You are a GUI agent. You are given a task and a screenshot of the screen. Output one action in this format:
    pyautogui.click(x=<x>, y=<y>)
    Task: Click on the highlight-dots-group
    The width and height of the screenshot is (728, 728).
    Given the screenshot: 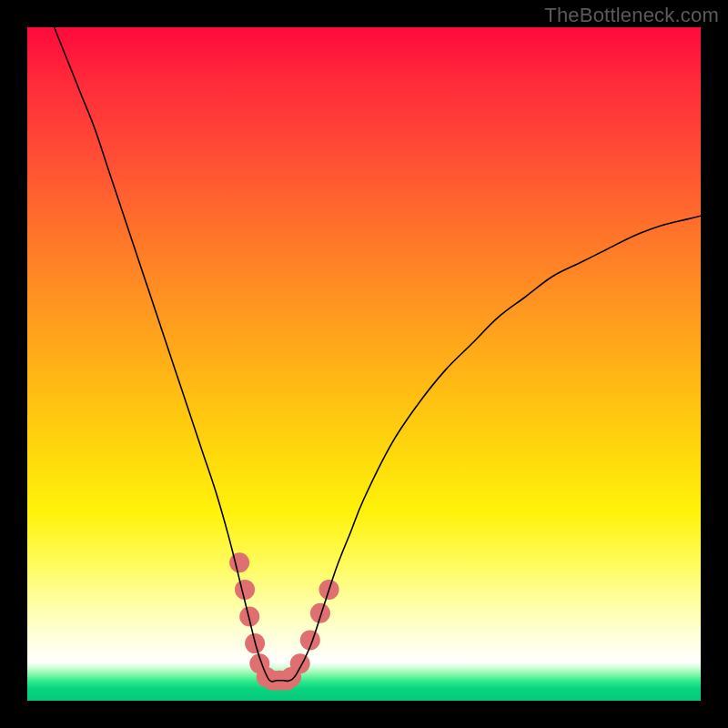 What is the action you would take?
    pyautogui.click(x=284, y=622)
    